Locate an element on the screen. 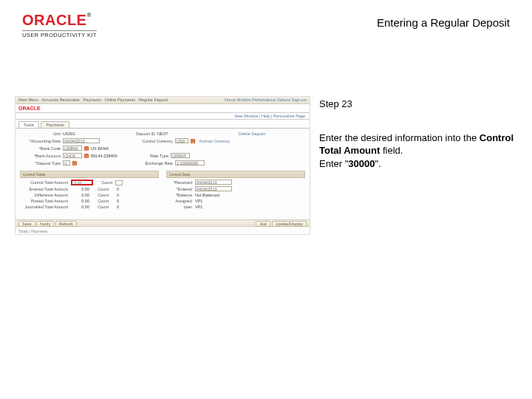  ss-breadcrumb: Main Menu · Accounts Receivable · Paymen… is located at coordinates (93, 100).